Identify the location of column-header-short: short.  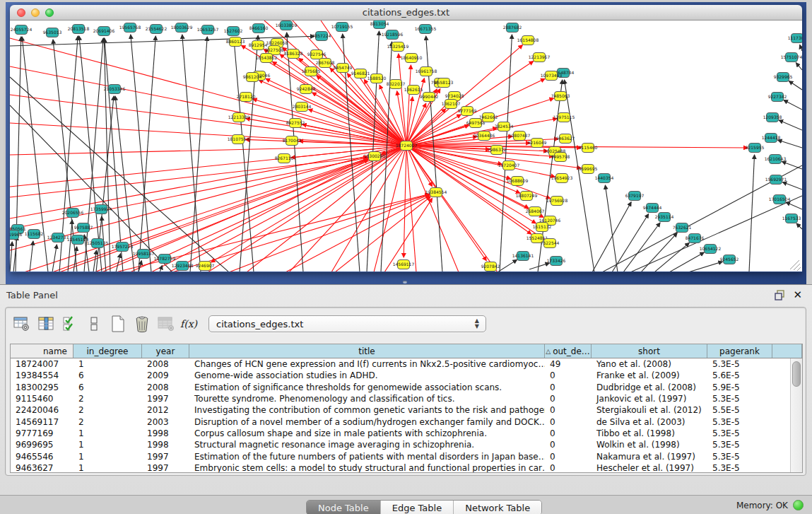
(649, 351).